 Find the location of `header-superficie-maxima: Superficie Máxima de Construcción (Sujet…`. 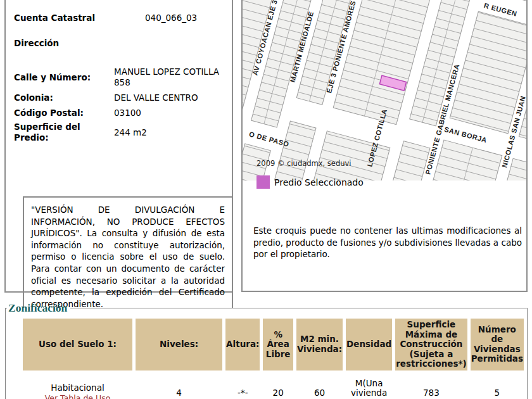

header-superficie-maxima: Superficie Máxima de Construcción (Sujet… is located at coordinates (431, 345).